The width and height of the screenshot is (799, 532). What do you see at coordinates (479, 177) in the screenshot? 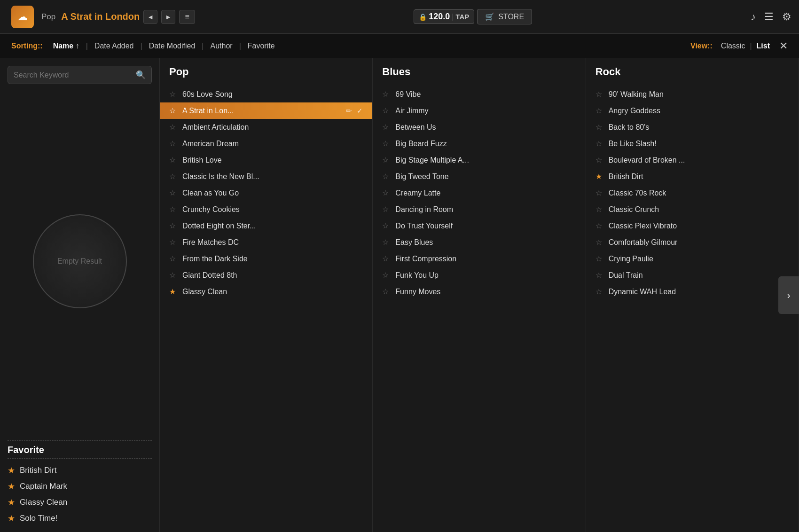
I see `preset-item: ☆ Big Tweed Tone` at bounding box center [479, 177].